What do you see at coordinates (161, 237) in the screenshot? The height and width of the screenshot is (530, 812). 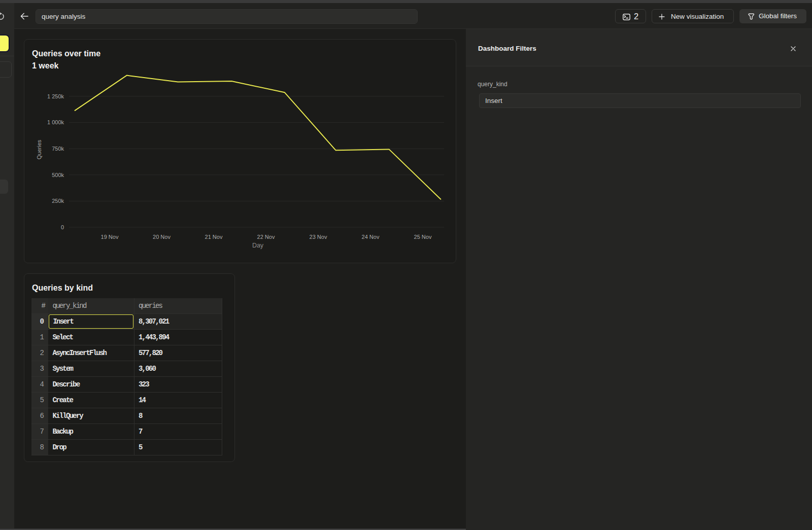 I see `svg-text: 20 Nov` at bounding box center [161, 237].